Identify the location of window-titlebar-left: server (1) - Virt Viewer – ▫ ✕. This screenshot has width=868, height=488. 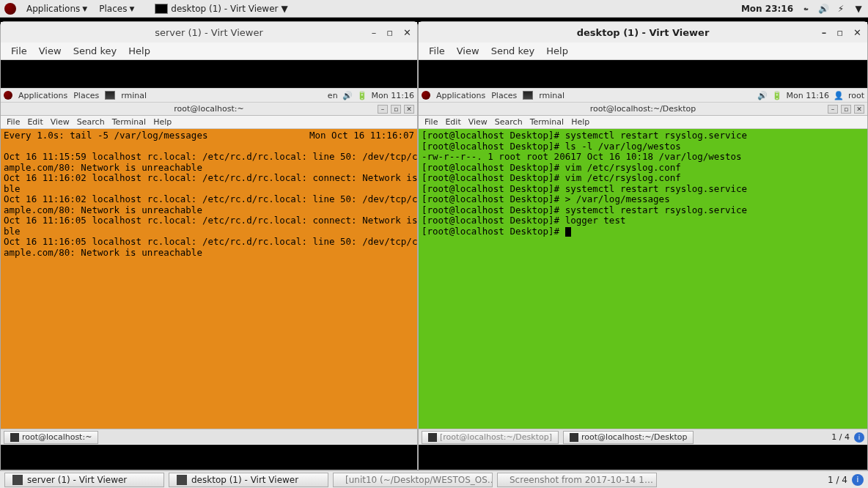
(209, 32).